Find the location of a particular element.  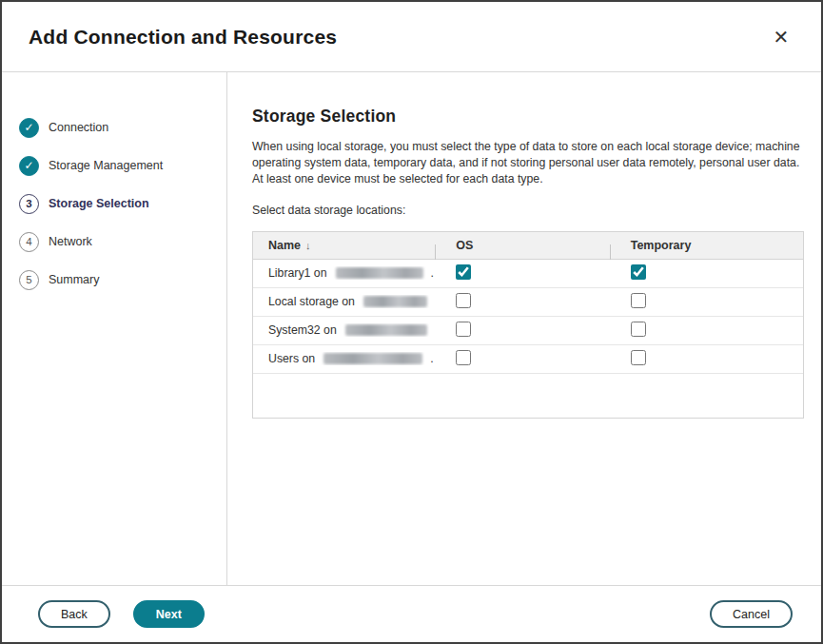

select-locations-label: Select data storage locations: is located at coordinates (528, 210).